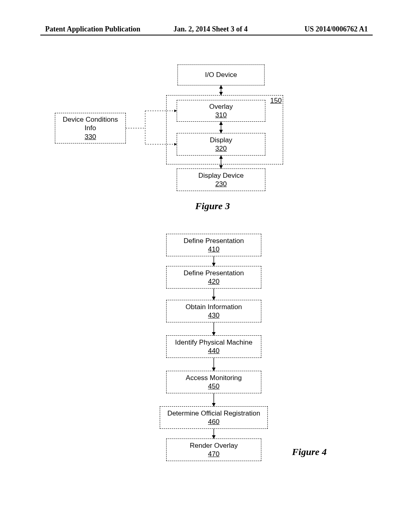  Describe the element at coordinates (90, 137) in the screenshot. I see `dci-num: 330` at that location.